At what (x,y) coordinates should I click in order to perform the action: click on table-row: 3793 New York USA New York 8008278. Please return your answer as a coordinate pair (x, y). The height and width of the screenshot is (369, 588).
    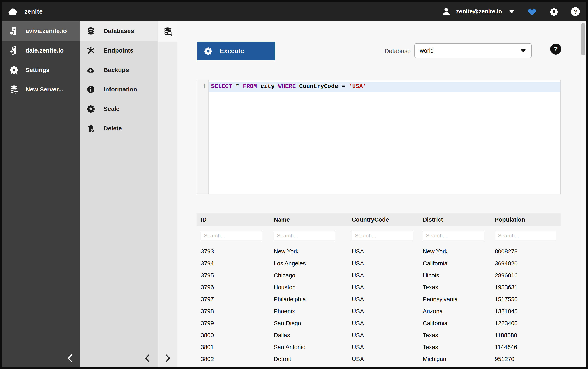
    Looking at the image, I should click on (379, 251).